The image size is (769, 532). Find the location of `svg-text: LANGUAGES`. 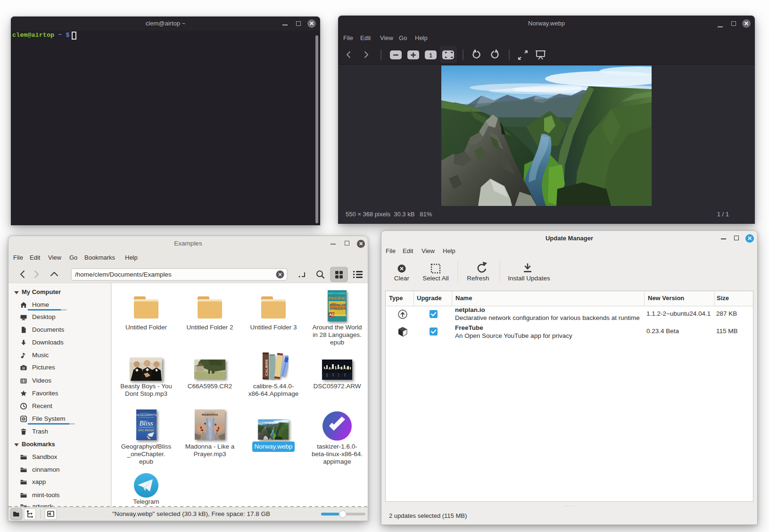

svg-text: LANGUAGES is located at coordinates (339, 315).